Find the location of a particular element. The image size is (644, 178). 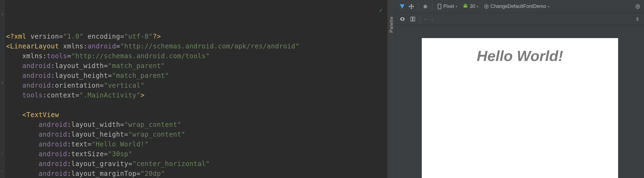

split-view-icon is located at coordinates (413, 19).